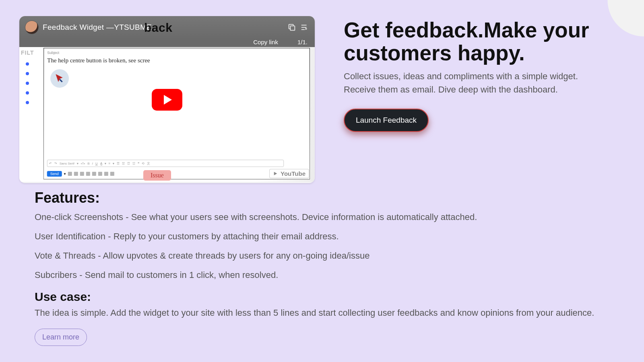  Describe the element at coordinates (476, 41) in the screenshot. I see `hero-title: Get feedback.Make your customers happy.` at that location.